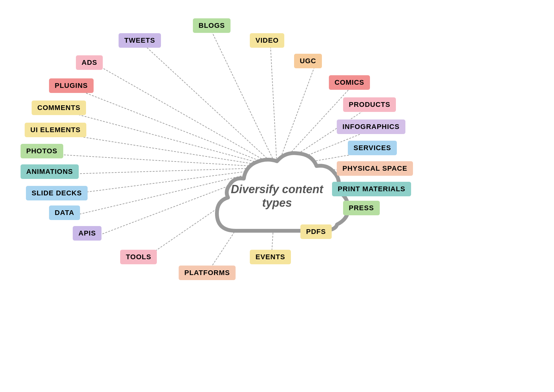 This screenshot has width=554, height=392. What do you see at coordinates (372, 189) in the screenshot?
I see `node-print-materials: PRINT MATERIALS` at bounding box center [372, 189].